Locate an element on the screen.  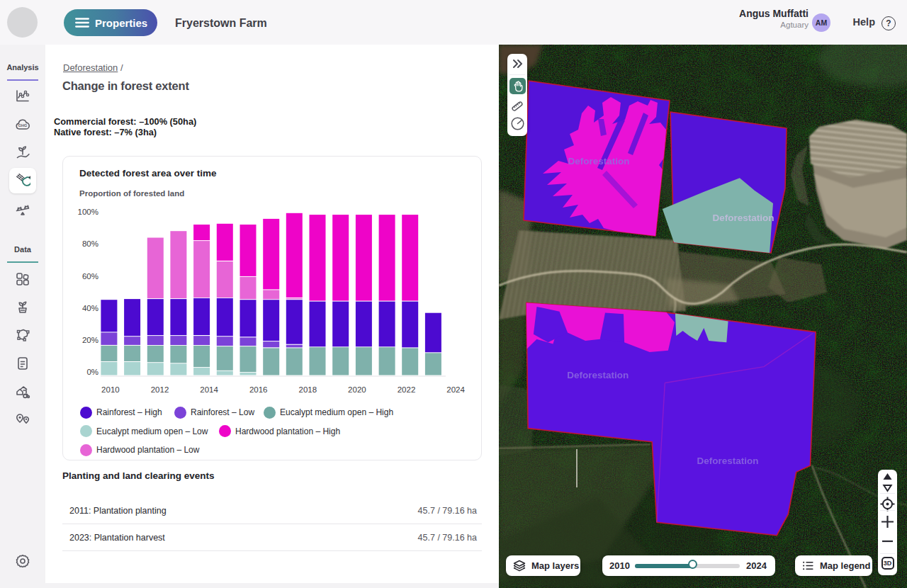
svg-text: 60% is located at coordinates (91, 276).